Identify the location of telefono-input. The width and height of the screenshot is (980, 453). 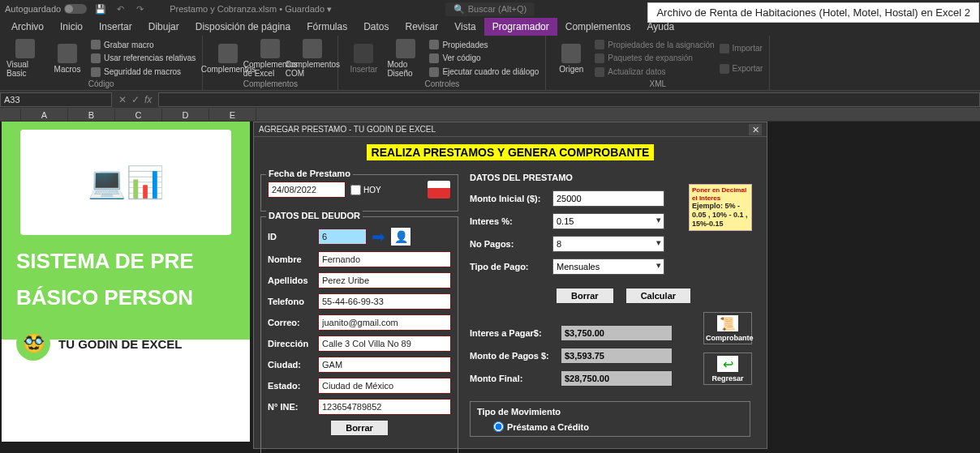
(385, 301).